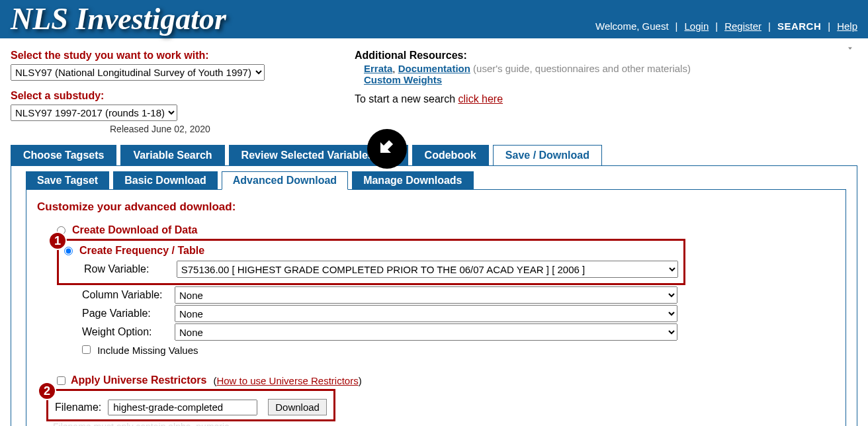 The width and height of the screenshot is (868, 426). Describe the element at coordinates (64, 155) in the screenshot. I see `tab-choose-tagsets: Choose Tagsets` at that location.